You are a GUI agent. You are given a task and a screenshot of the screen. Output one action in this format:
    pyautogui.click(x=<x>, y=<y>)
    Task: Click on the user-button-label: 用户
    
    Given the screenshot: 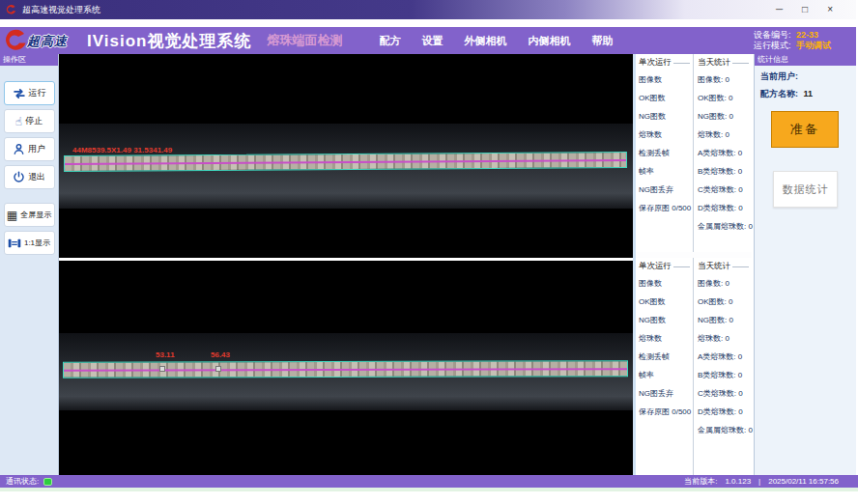 What is the action you would take?
    pyautogui.click(x=37, y=149)
    